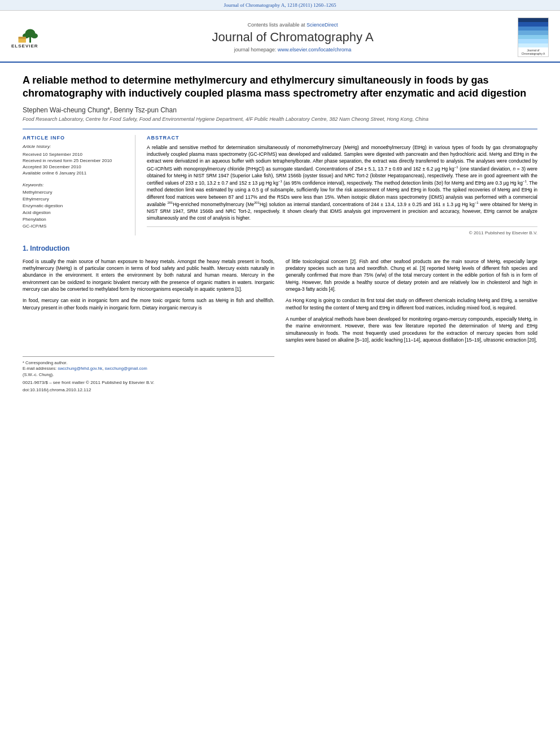  What do you see at coordinates (280, 248) in the screenshot?
I see `introduction-title: 1. Introduction` at bounding box center [280, 248].